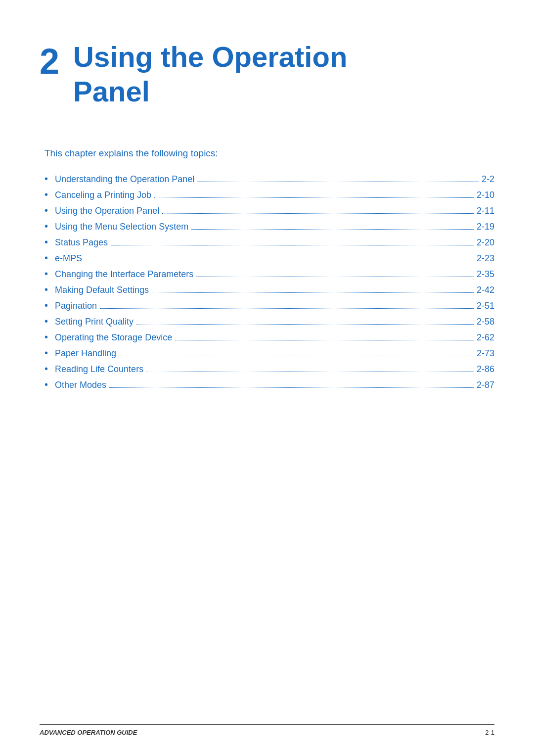  I want to click on toc-link: Other Modes 2-87, so click(275, 385).